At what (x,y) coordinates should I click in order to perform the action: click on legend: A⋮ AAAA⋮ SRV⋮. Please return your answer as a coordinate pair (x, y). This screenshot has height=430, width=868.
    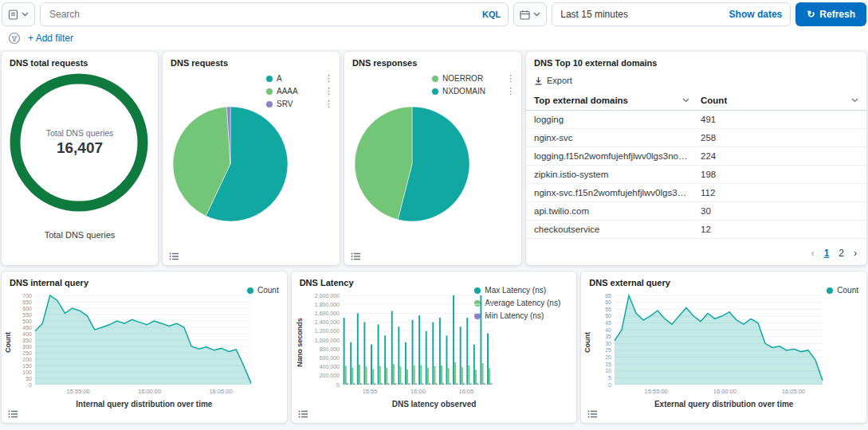
    Looking at the image, I should click on (300, 91).